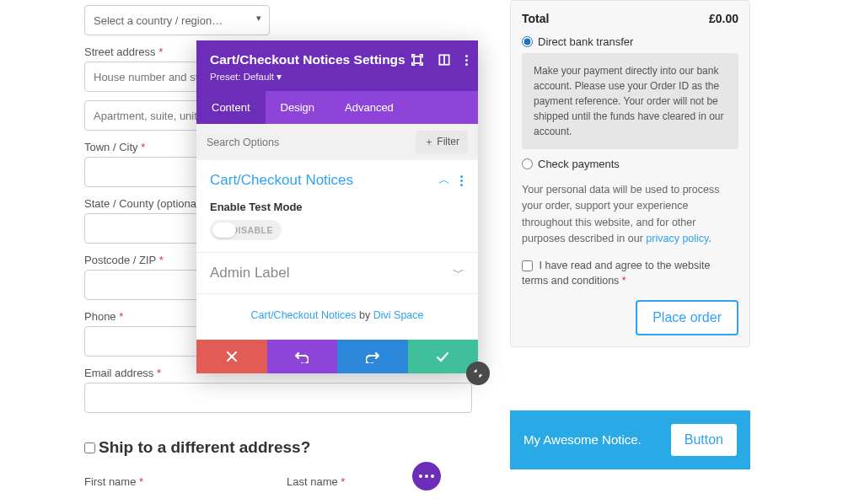 The width and height of the screenshot is (843, 504). I want to click on cancel-button, so click(232, 357).